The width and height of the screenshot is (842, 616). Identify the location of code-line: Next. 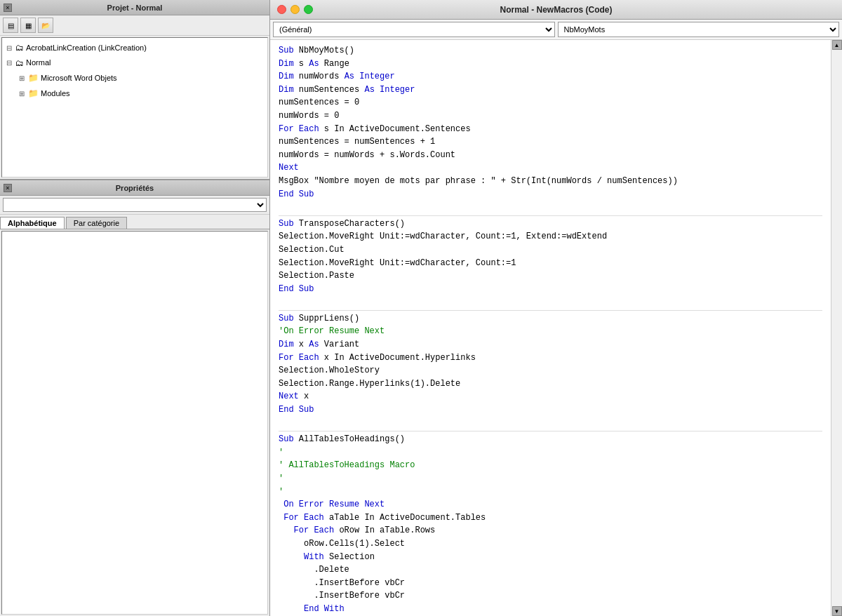
(550, 168).